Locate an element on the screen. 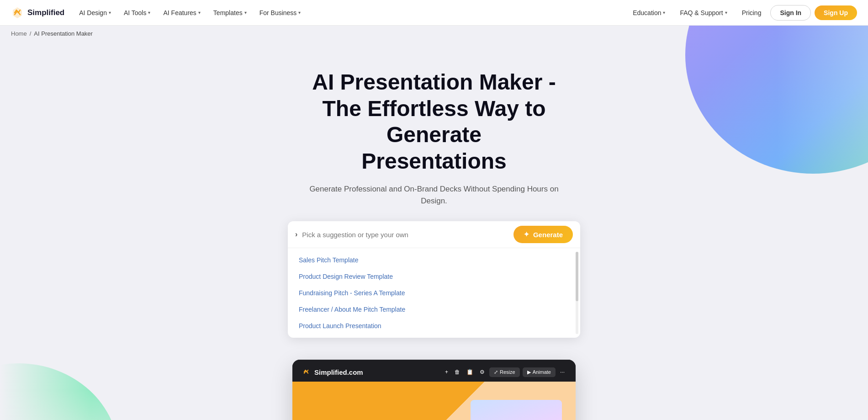 This screenshot has width=868, height=420. nav-item-ai-tools: AI Tools ▾ is located at coordinates (137, 13).